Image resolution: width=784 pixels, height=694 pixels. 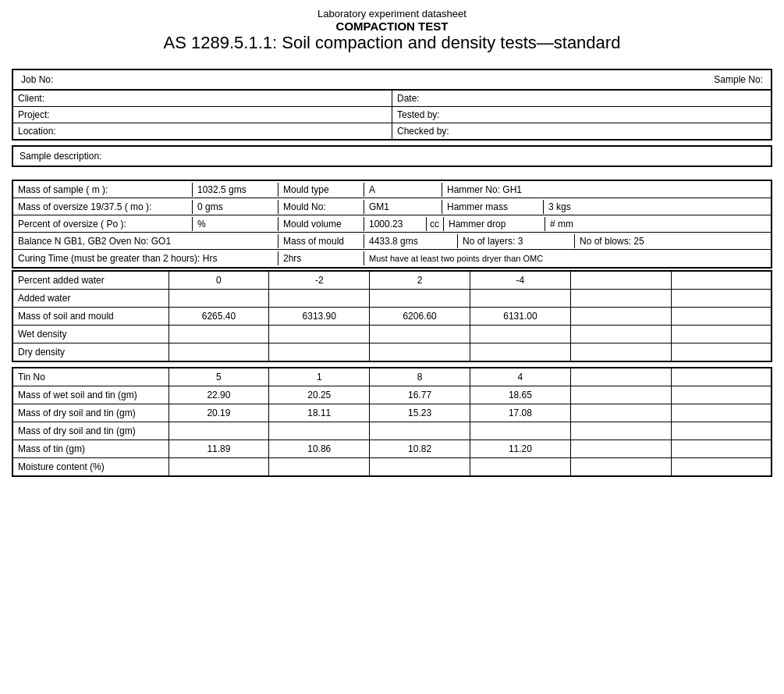 I want to click on moisture-cell-4-0: 11.89, so click(x=218, y=450).